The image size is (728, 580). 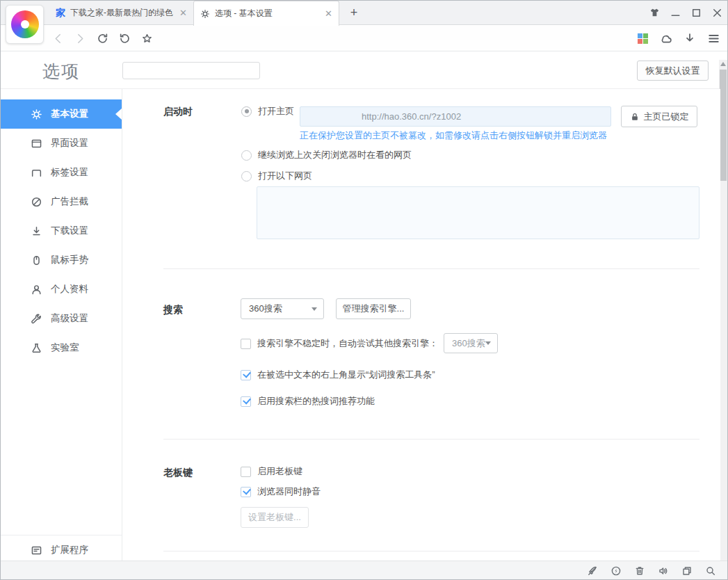 What do you see at coordinates (36, 202) in the screenshot?
I see `block-icon` at bounding box center [36, 202].